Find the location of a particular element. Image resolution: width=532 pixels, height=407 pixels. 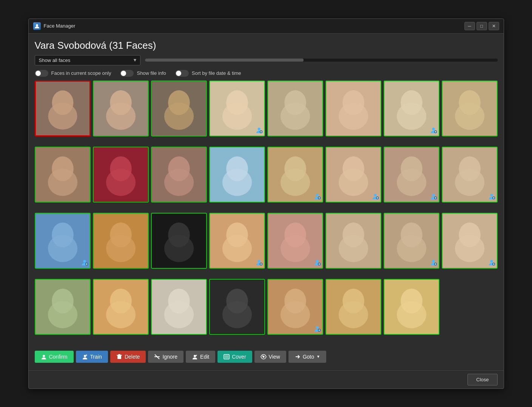

edit-button: Edit is located at coordinates (200, 357).